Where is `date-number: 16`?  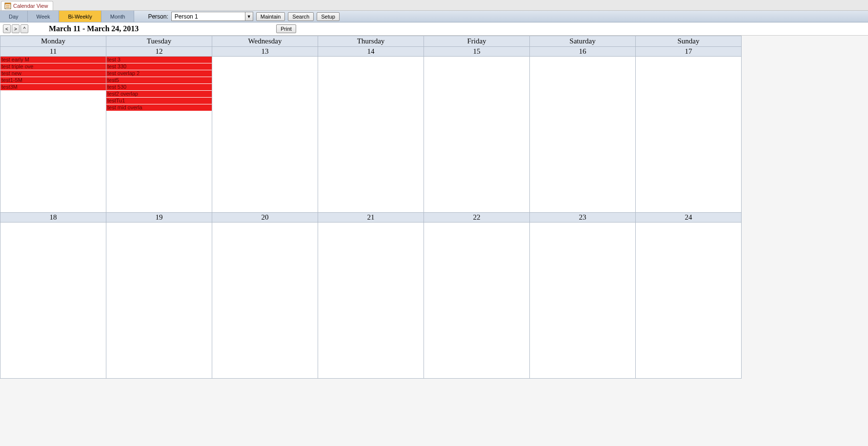
date-number: 16 is located at coordinates (583, 52).